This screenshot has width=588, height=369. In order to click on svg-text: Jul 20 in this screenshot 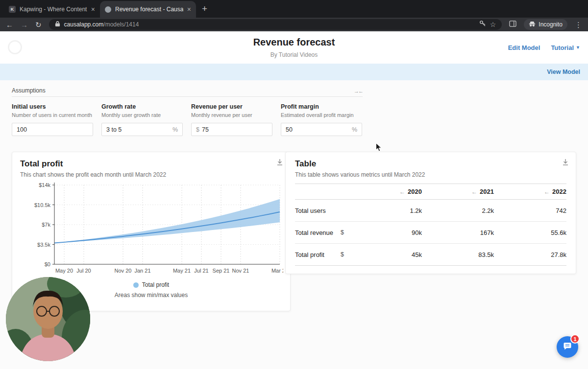, I will do `click(83, 271)`.